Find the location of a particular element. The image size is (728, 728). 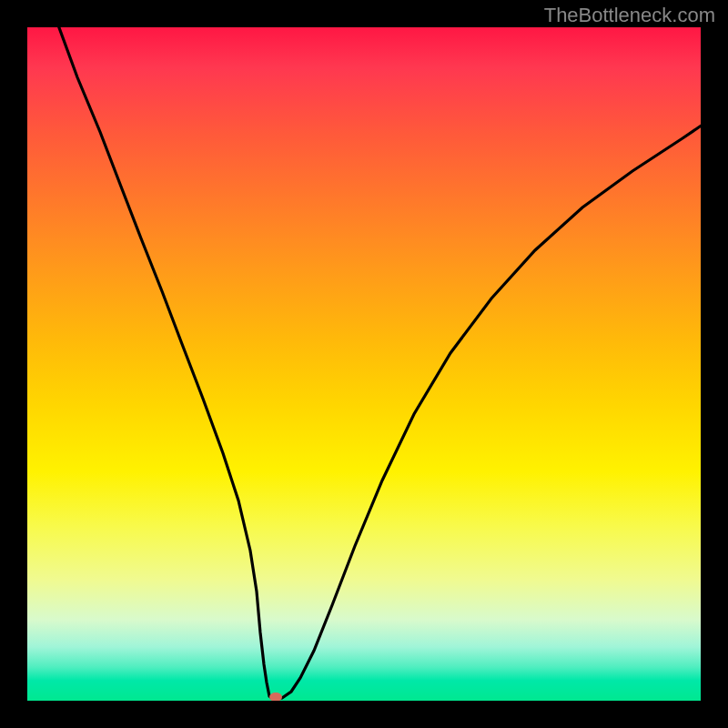

optimal-point-dot is located at coordinates (276, 697).